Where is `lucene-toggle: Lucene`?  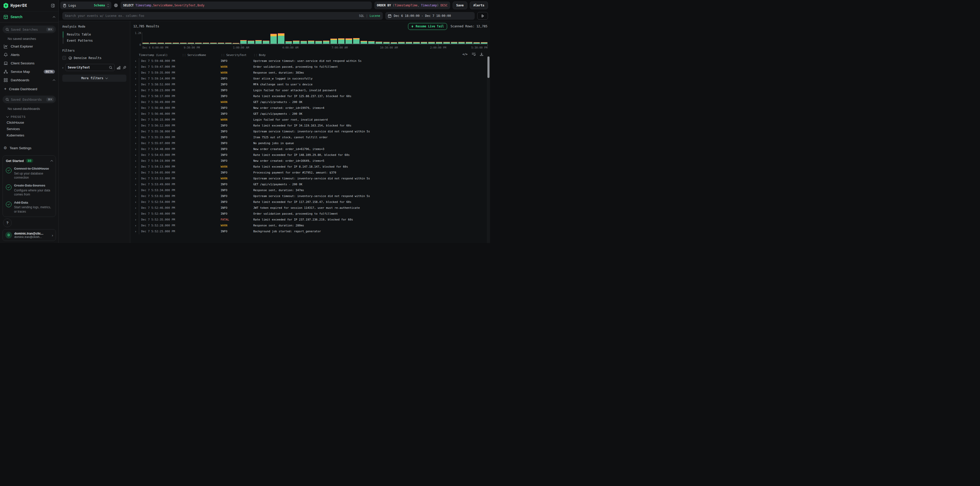
lucene-toggle: Lucene is located at coordinates (375, 16).